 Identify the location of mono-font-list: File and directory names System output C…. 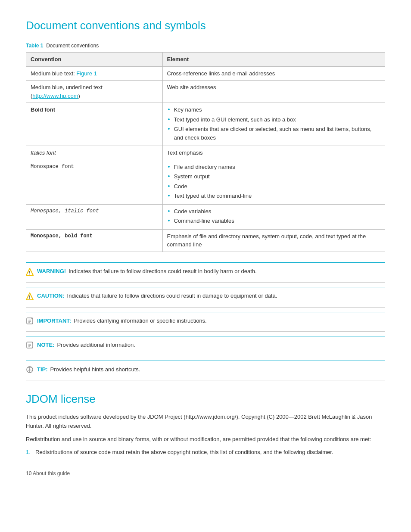
(274, 182).